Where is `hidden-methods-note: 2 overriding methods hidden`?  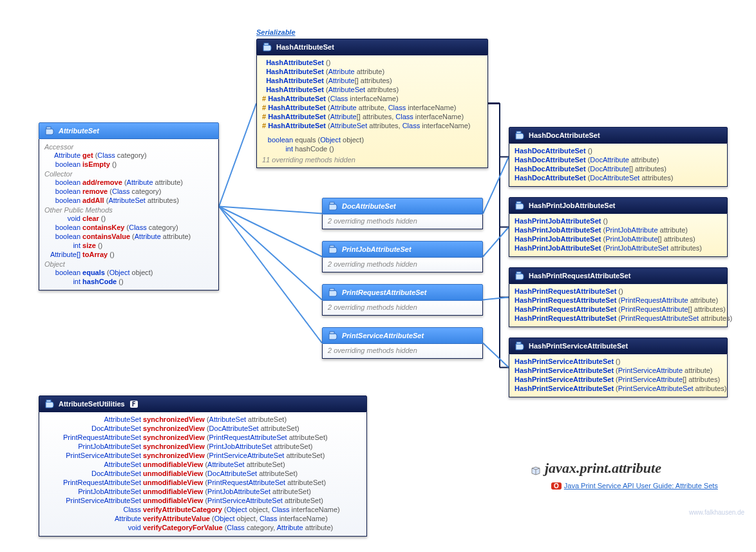 hidden-methods-note: 2 overriding methods hidden is located at coordinates (402, 264).